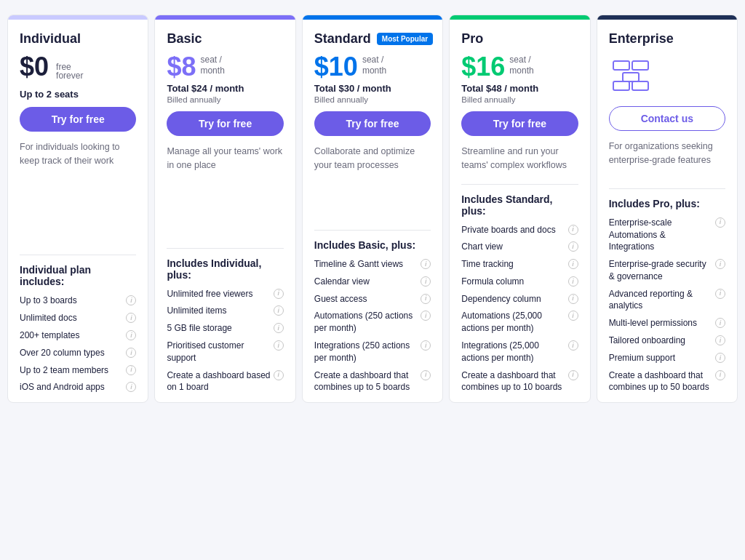 The image size is (745, 560). Describe the element at coordinates (220, 352) in the screenshot. I see `feature-text: Prioritised customer support` at that location.